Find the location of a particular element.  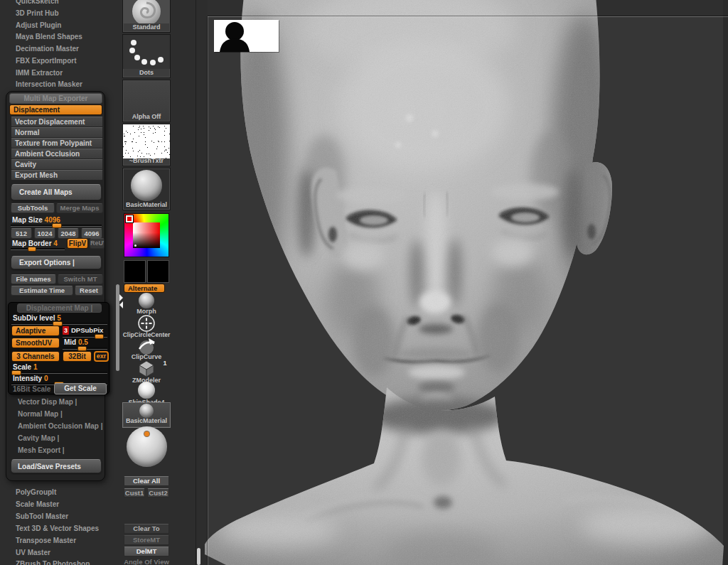

dpsubpix-badge: 3 is located at coordinates (65, 330).